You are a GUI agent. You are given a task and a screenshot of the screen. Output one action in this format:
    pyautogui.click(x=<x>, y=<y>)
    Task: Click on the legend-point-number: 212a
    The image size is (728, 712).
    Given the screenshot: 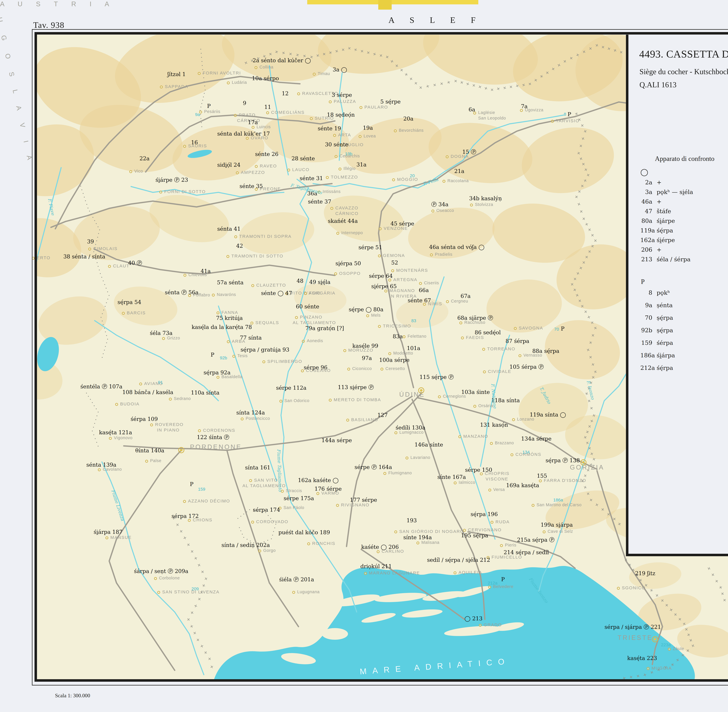 What is the action you would take?
    pyautogui.click(x=646, y=368)
    